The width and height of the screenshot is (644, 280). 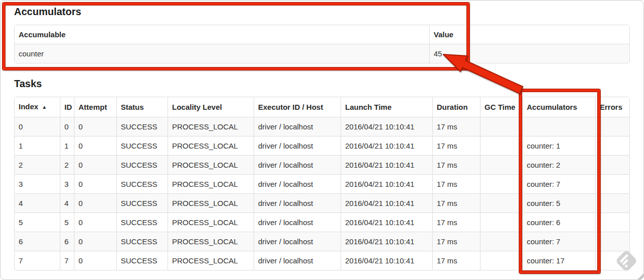 I want to click on accumulators-table-header-row: AccumulableValue, so click(x=322, y=34).